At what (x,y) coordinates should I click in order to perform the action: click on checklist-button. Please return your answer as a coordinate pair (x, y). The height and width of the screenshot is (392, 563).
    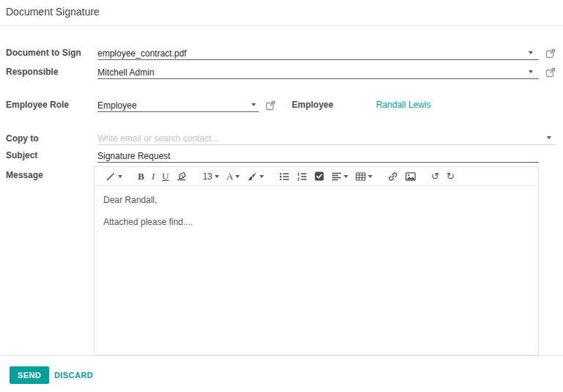
    Looking at the image, I should click on (320, 177).